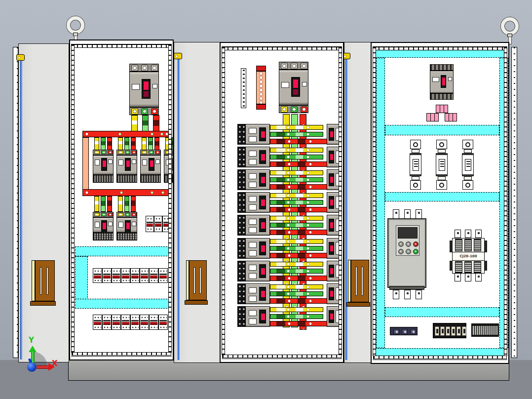  I want to click on door-far-left-locking-rod, so click(21, 209).